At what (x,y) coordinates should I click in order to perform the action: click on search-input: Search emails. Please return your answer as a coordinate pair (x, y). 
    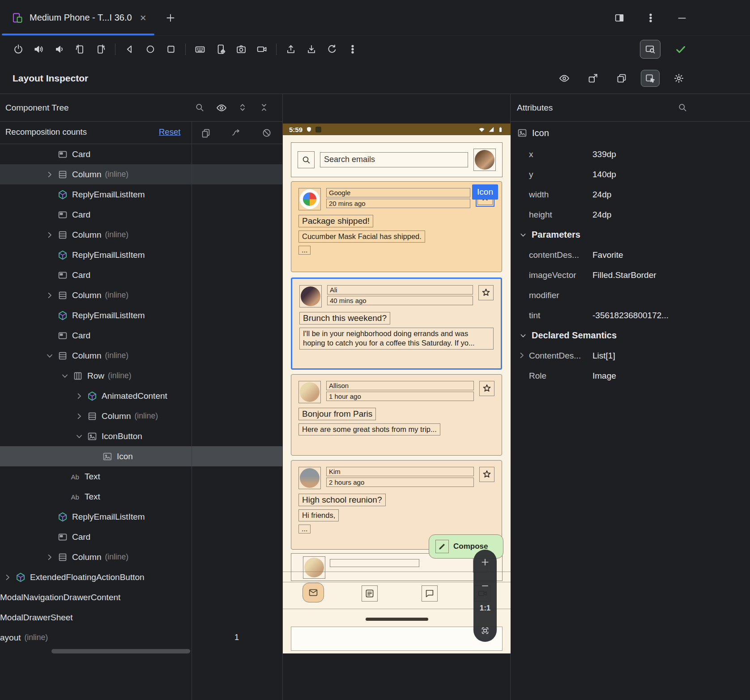
    Looking at the image, I should click on (394, 160).